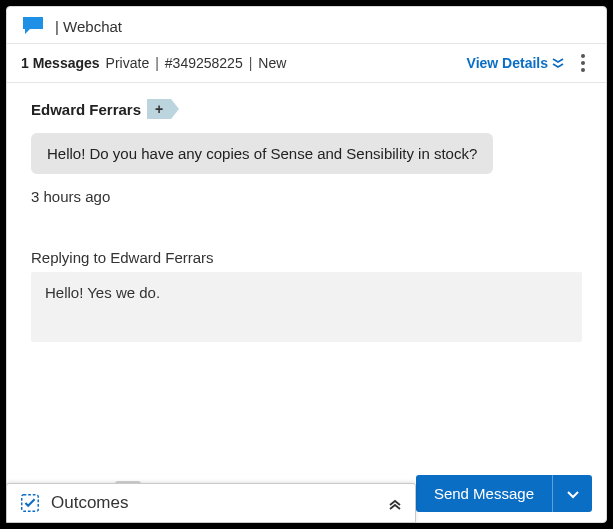  Describe the element at coordinates (102, 292) in the screenshot. I see `reply-draft-text: Hello! Yes we do.` at that location.